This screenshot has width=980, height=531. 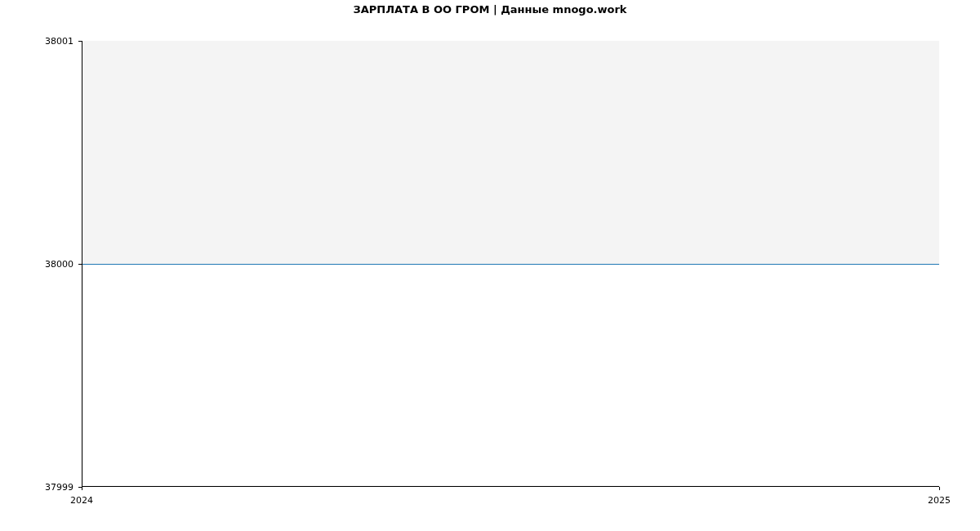 I want to click on y-tick-label: 37999, so click(x=37, y=487).